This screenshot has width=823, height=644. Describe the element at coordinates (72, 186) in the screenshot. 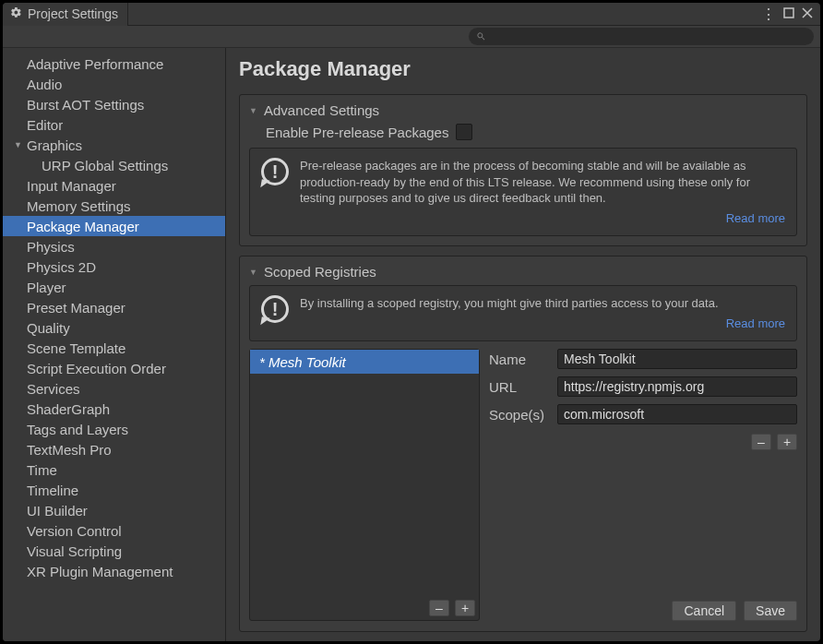

I see `sidebar-item-label: Input Manager` at that location.